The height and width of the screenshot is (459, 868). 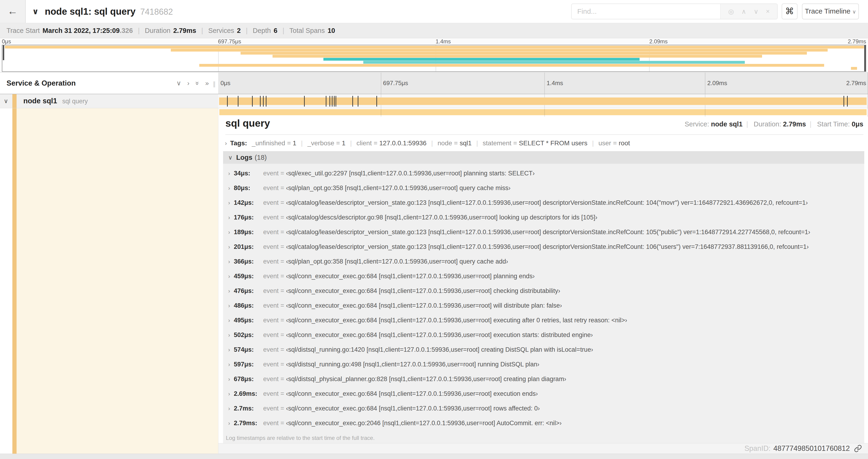 I want to click on column-header: Service & Operation ∨ › » » ∥ 0μs697.75μ…, so click(x=434, y=84).